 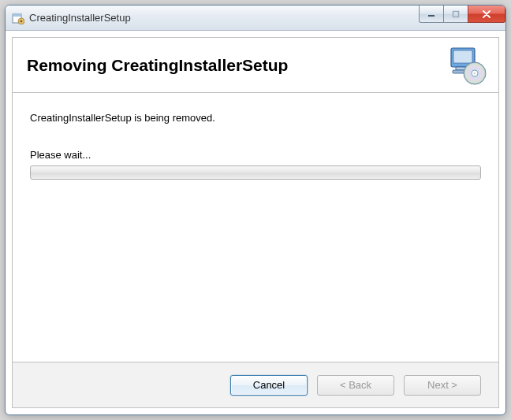 What do you see at coordinates (487, 14) in the screenshot?
I see `close-button` at bounding box center [487, 14].